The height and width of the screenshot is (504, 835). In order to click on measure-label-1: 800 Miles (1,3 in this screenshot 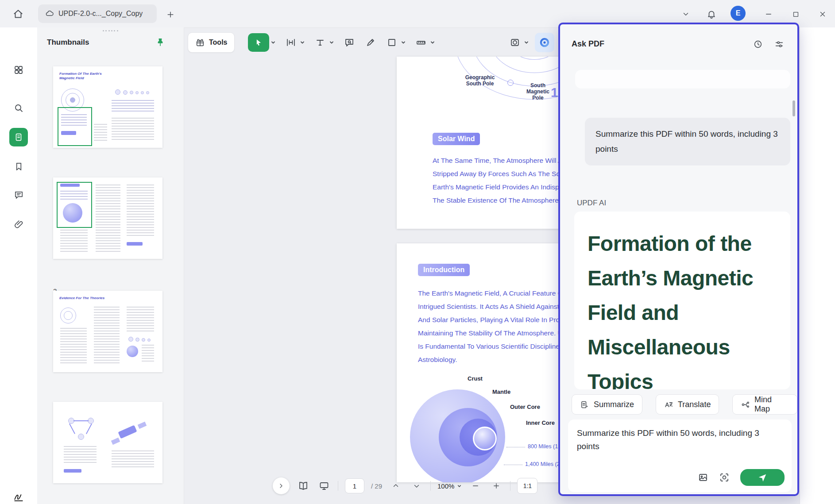, I will do `click(545, 446)`.